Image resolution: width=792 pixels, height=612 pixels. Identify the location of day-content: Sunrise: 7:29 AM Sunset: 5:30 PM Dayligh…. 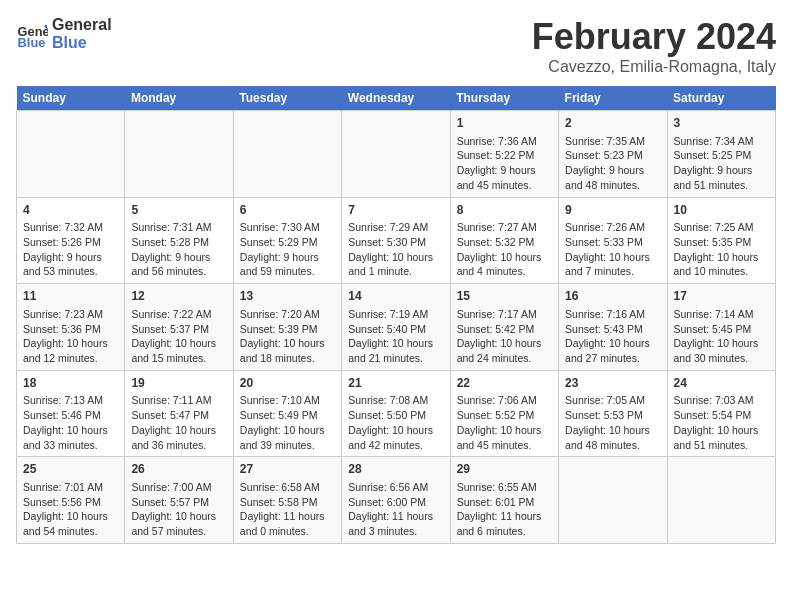
(396, 250).